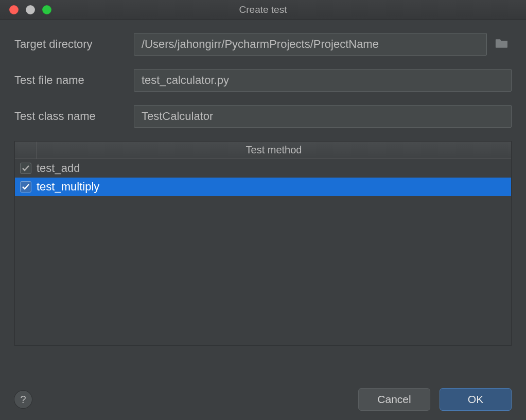  What do you see at coordinates (476, 399) in the screenshot?
I see `ok-button: OK` at bounding box center [476, 399].